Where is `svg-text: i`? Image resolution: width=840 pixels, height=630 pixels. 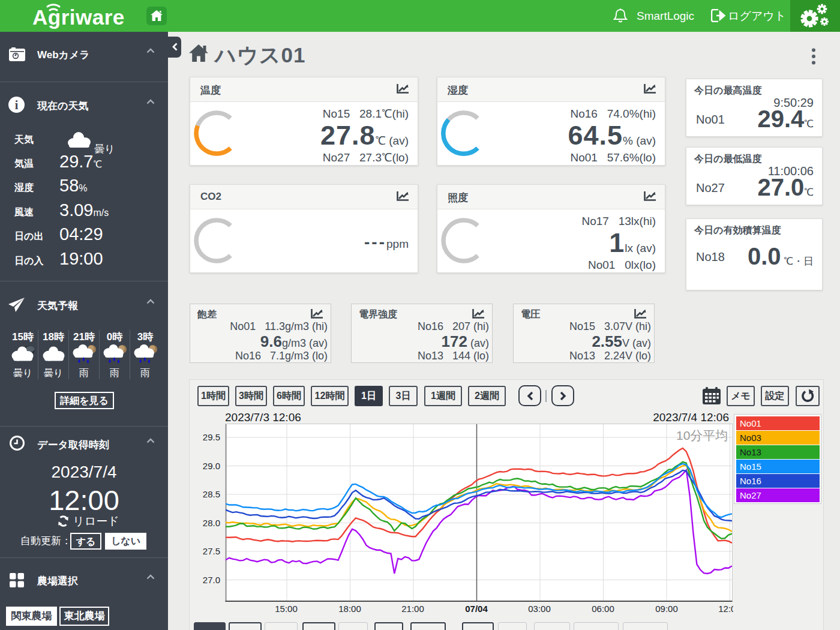
svg-text: i is located at coordinates (17, 105).